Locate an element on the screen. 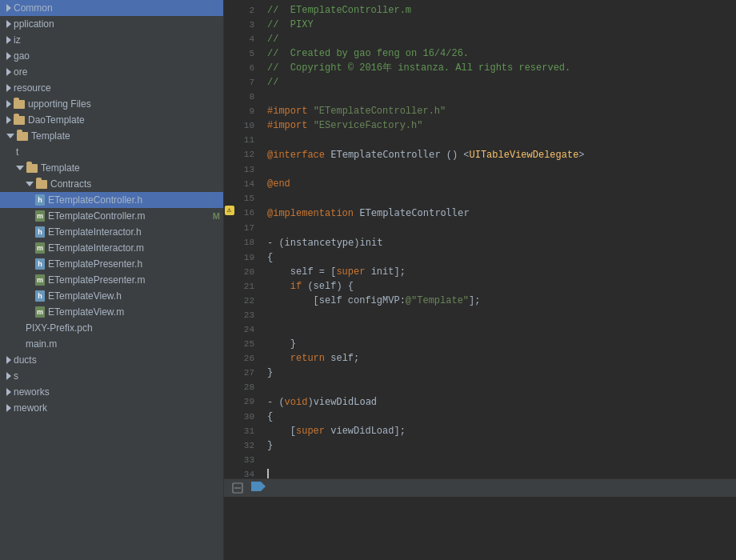 This screenshot has height=560, width=736. m-file-icon: m is located at coordinates (40, 248).